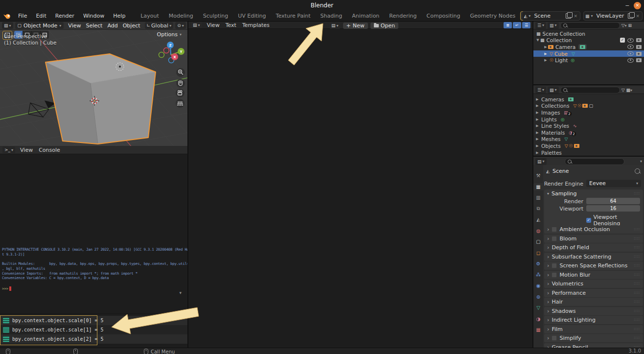 This screenshot has height=354, width=644. Describe the element at coordinates (595, 162) in the screenshot. I see `properties-search` at that location.